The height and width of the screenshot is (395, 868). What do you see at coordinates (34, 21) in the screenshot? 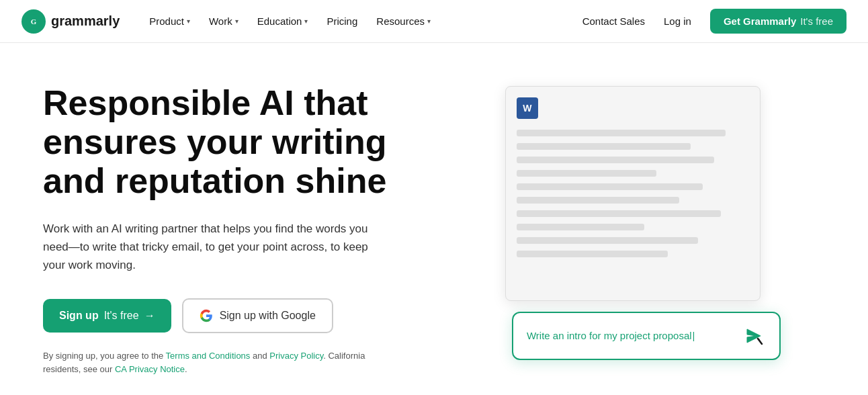
I see `svg-text: G` at bounding box center [34, 21].